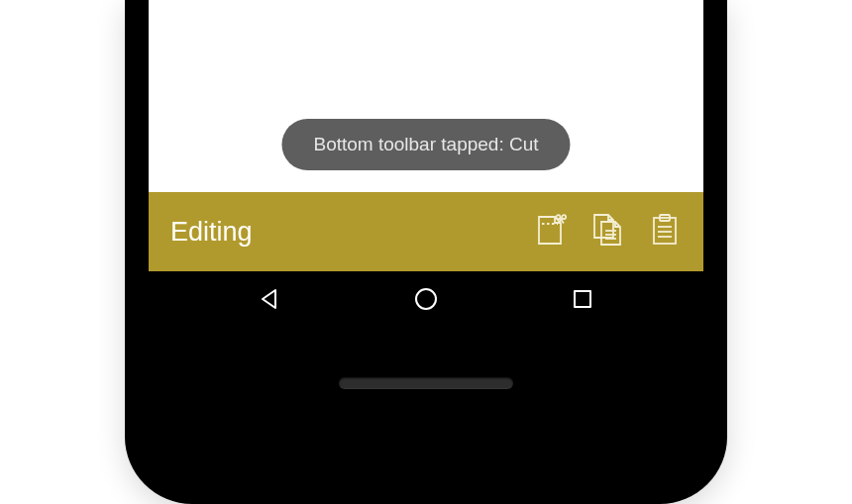 This screenshot has width=852, height=504. I want to click on system-nav-bar, so click(426, 301).